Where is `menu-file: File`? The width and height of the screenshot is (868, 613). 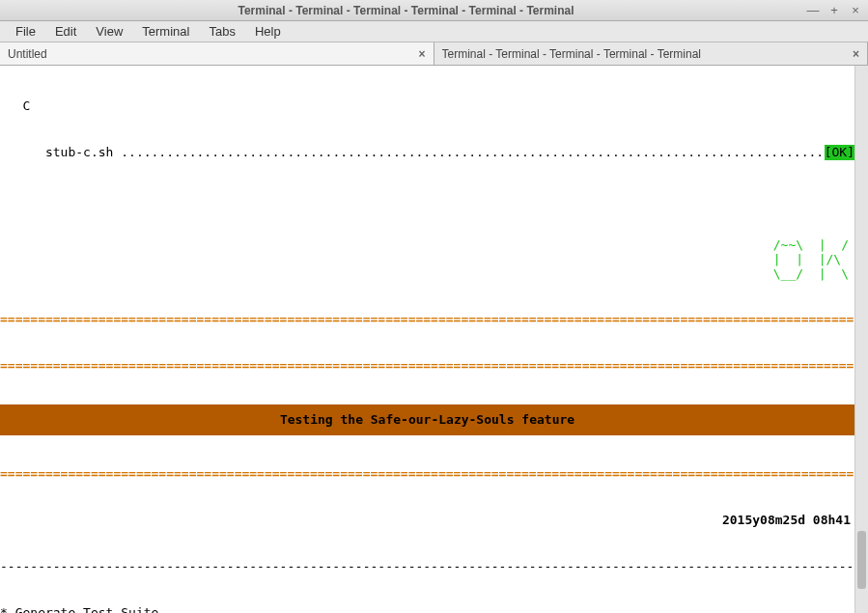 menu-file: File is located at coordinates (25, 31).